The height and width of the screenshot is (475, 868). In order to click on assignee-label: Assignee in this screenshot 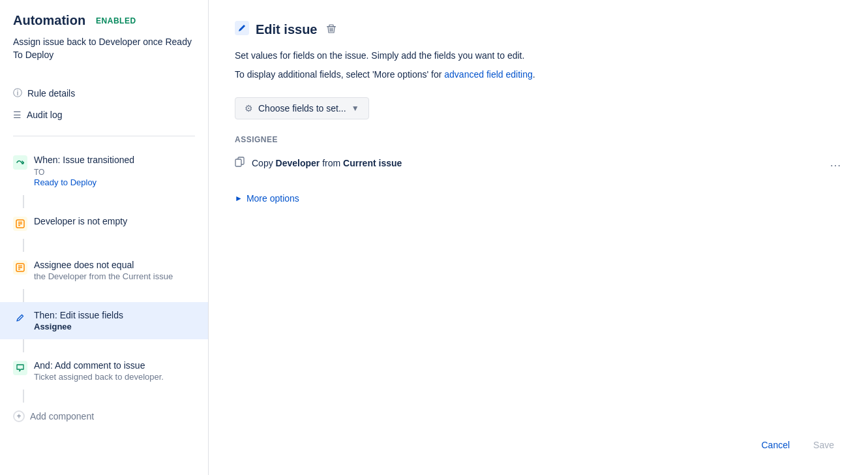, I will do `click(539, 140)`.